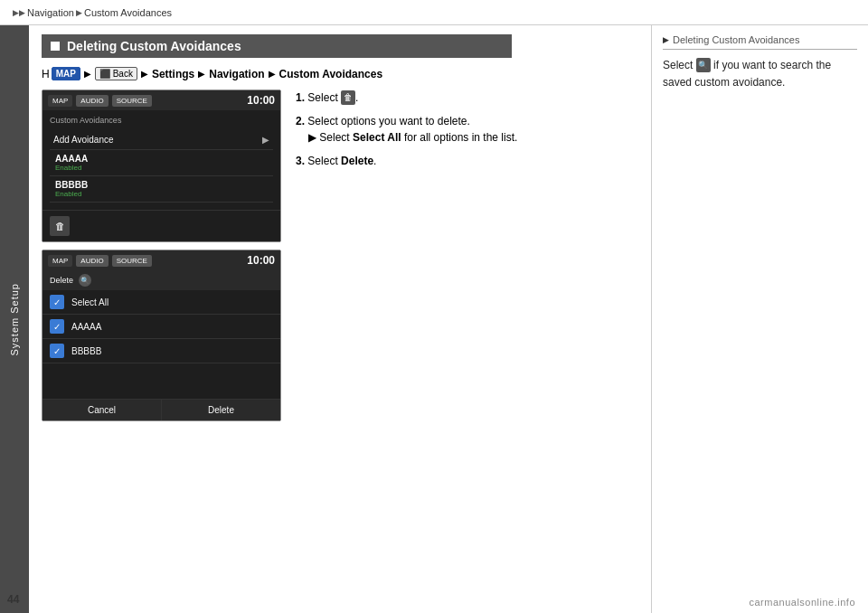 This screenshot has width=868, height=613. I want to click on step3: 3. Select Delete., so click(467, 161).